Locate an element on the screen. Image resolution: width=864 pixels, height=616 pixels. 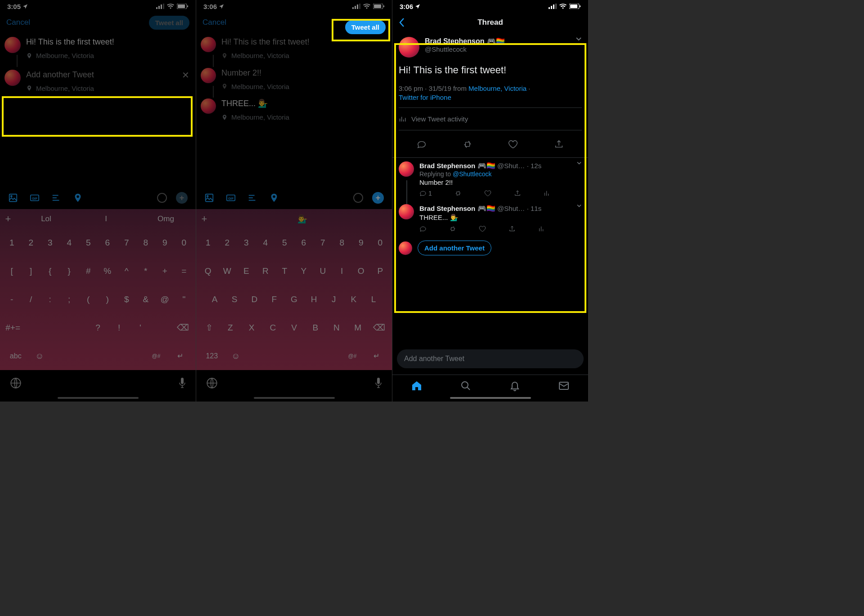
search-tab-icon is located at coordinates (466, 386).